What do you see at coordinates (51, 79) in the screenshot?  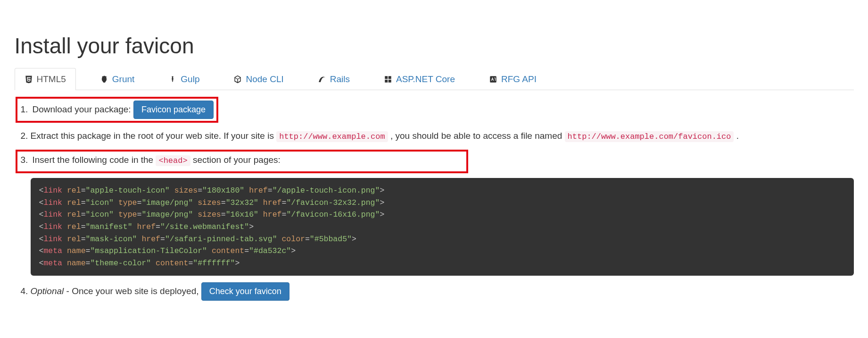 I see `tab-label: HTML5` at bounding box center [51, 79].